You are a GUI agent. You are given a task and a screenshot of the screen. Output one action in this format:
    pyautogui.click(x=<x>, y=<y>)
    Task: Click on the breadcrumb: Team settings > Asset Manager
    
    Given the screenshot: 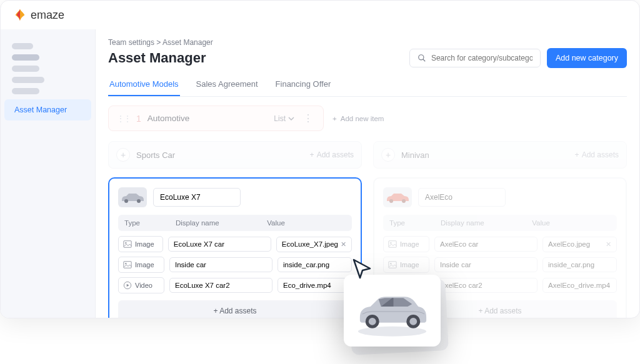 What is the action you would take?
    pyautogui.click(x=368, y=42)
    